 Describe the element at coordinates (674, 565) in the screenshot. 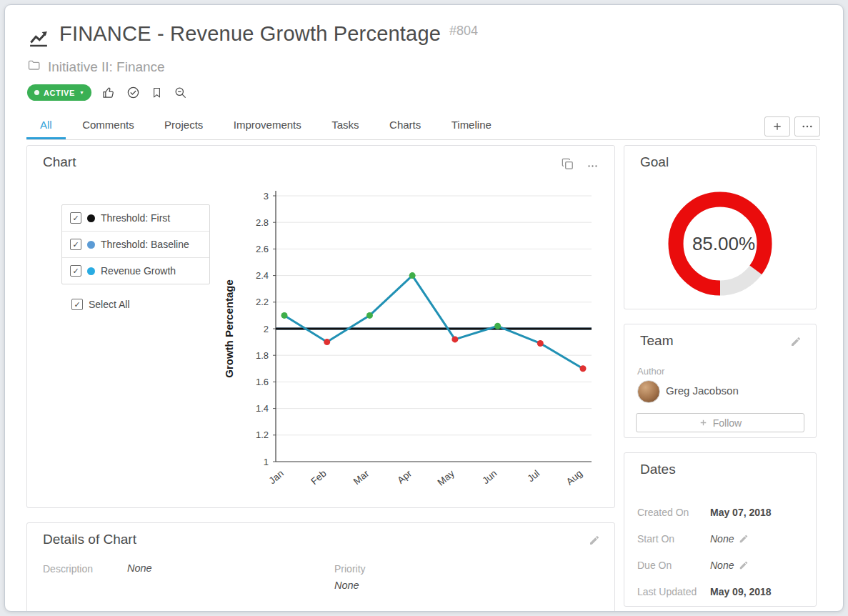

I see `date-label: Due On` at that location.